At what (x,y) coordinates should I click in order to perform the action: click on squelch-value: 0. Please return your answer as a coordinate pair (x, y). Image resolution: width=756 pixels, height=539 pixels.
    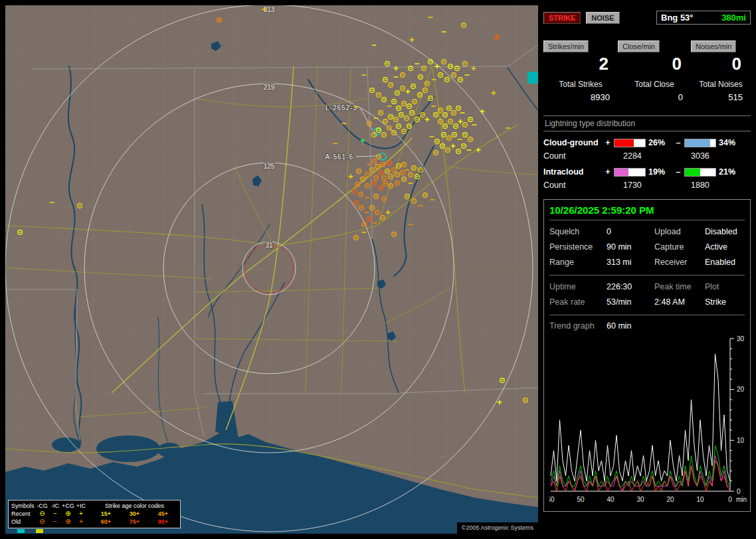
    Looking at the image, I should click on (630, 232).